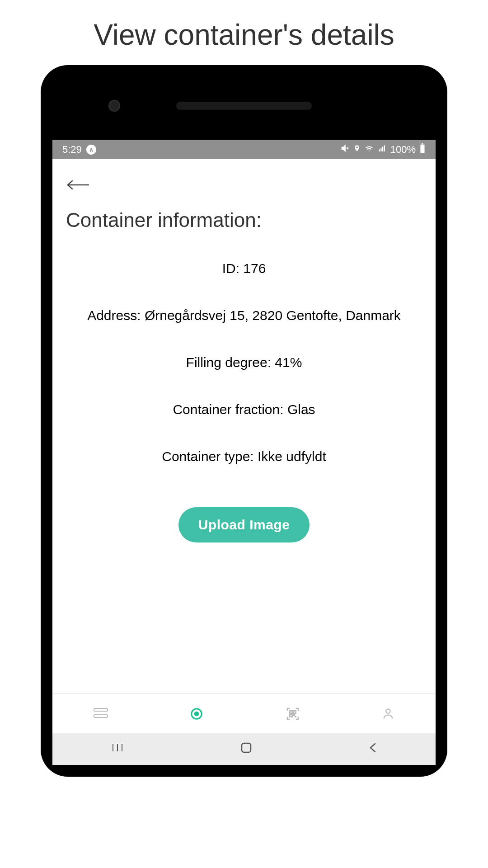  Describe the element at coordinates (228, 410) in the screenshot. I see `fraction-label: Container fraction:` at that location.